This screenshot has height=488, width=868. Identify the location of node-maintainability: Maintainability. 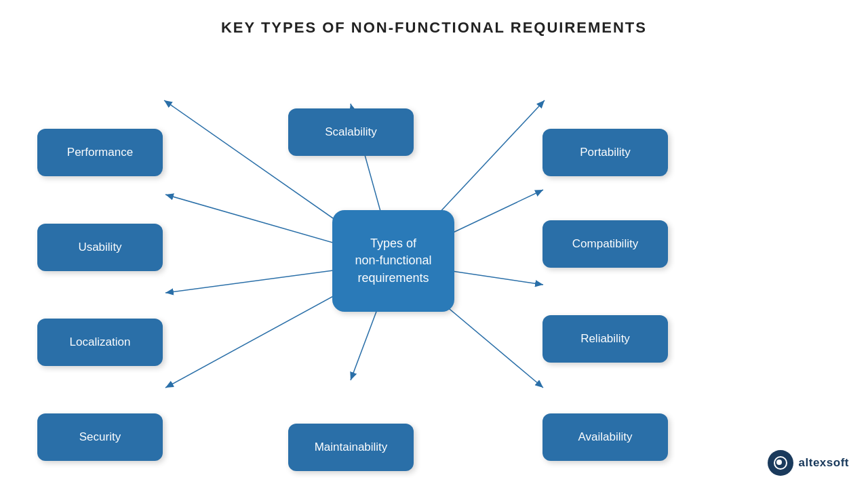
(351, 447).